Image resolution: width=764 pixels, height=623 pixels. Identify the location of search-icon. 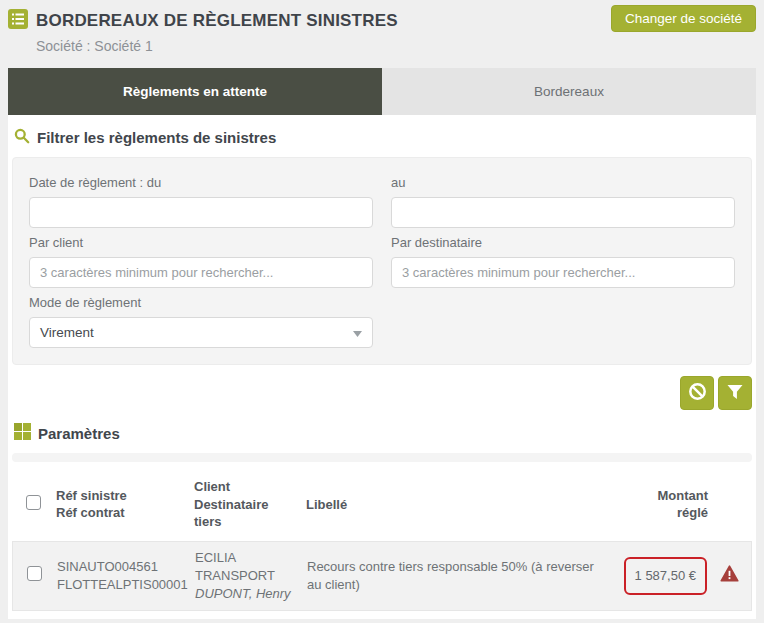
(22, 138).